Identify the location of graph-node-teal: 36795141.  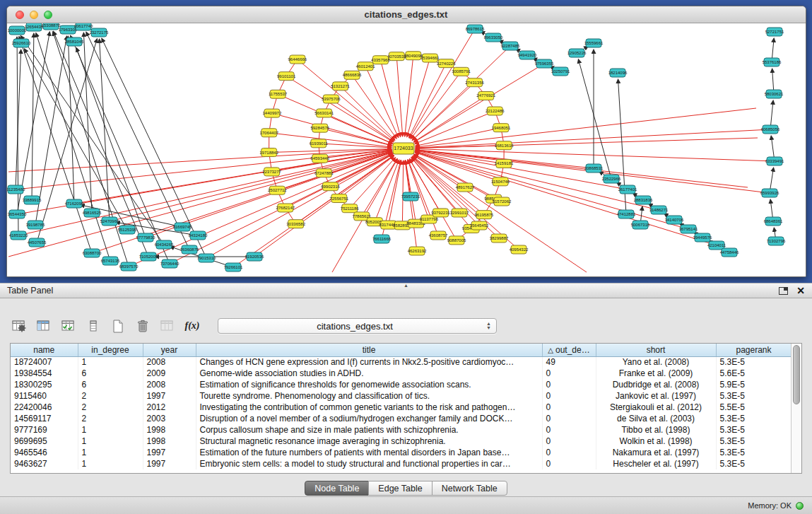
(688, 229).